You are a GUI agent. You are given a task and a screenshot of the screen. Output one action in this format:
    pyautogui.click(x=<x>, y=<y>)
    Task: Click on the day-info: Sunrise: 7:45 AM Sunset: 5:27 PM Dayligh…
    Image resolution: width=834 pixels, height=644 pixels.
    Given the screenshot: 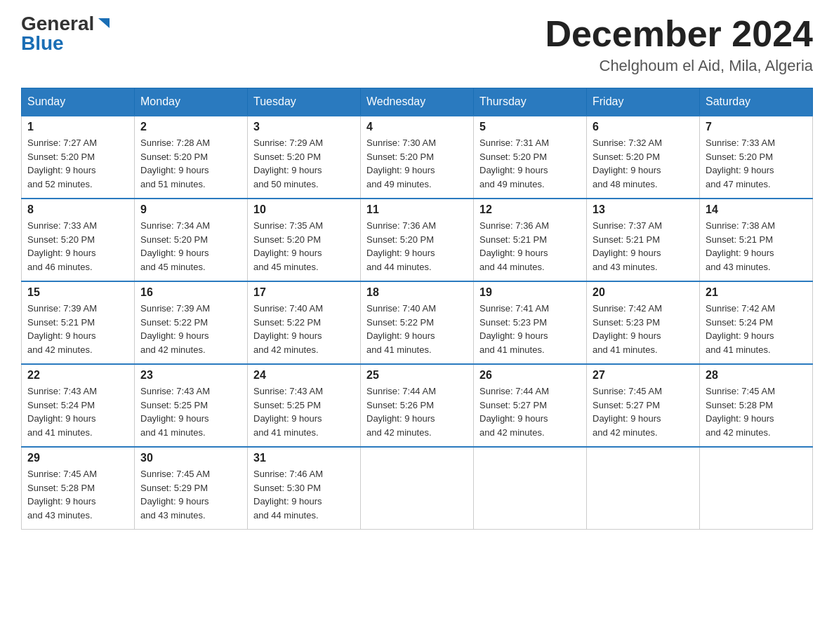 What is the action you would take?
    pyautogui.click(x=643, y=412)
    